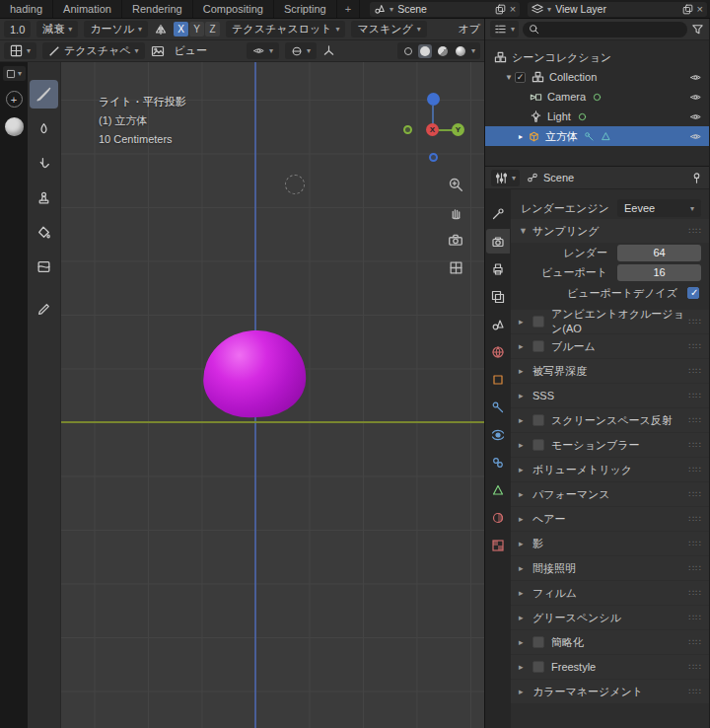 This screenshot has width=710, height=728. I want to click on visibility-dropdown: ▾, so click(262, 51).